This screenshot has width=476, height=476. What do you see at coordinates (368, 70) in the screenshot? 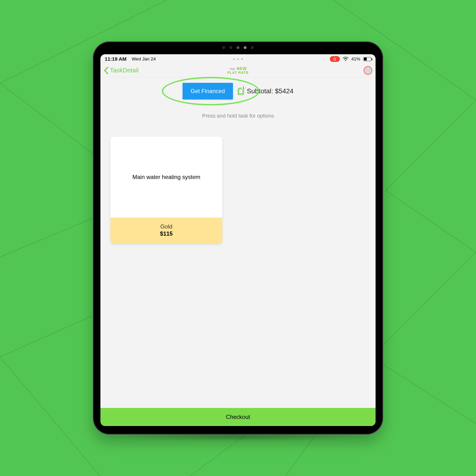
I see `profile-button` at bounding box center [368, 70].